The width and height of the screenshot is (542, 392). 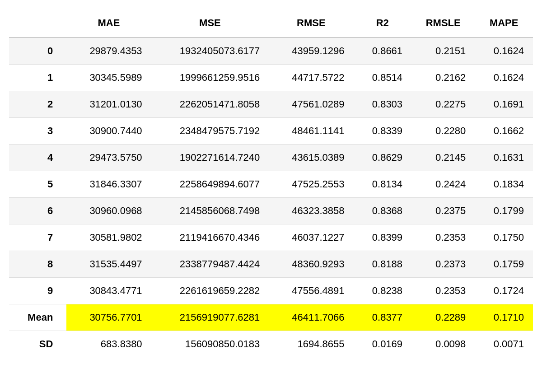 What do you see at coordinates (382, 105) in the screenshot?
I see `r2-cell: 0.8303` at bounding box center [382, 105].